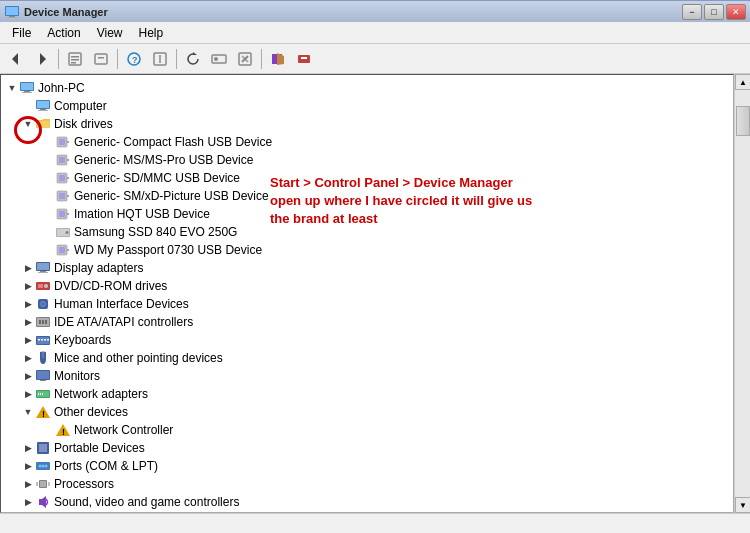 The image size is (750, 533). I want to click on expand-keyboards: ▶, so click(28, 340).